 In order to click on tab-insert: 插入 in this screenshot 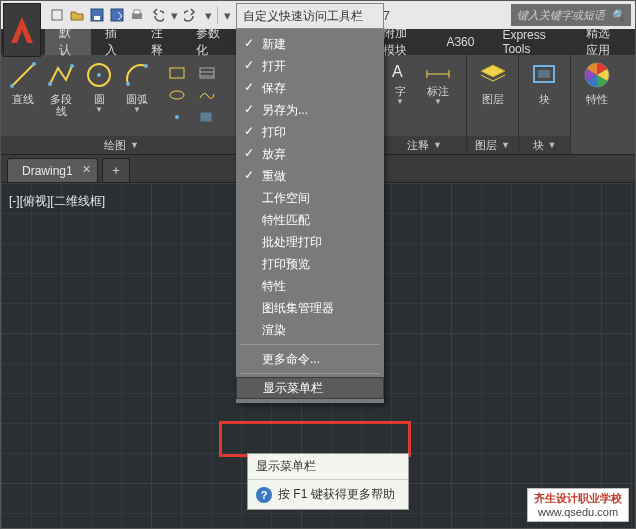, I will do `click(114, 42)`.